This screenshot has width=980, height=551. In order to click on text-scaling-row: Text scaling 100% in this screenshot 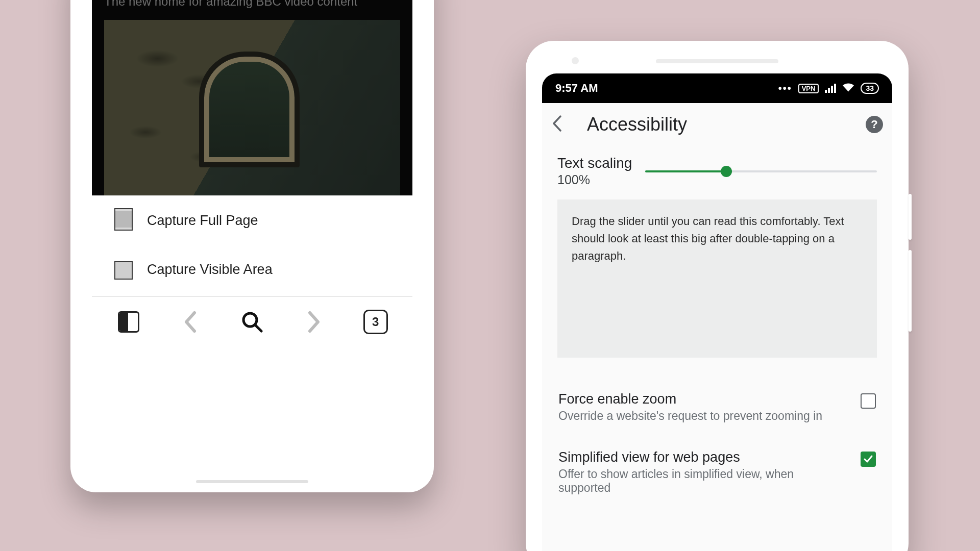, I will do `click(717, 171)`.